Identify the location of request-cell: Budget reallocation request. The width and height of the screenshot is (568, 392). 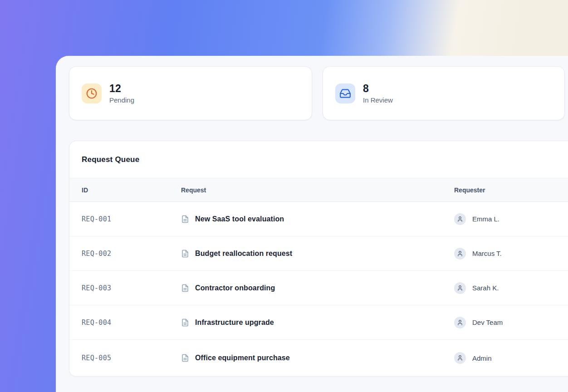
(318, 254).